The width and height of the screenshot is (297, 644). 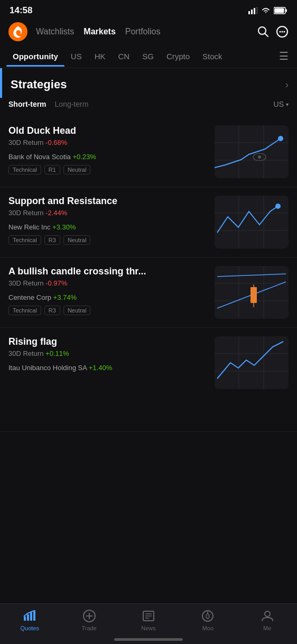 What do you see at coordinates (148, 222) in the screenshot?
I see `strategy-card-2: Support and Resistance 30D Return -2.44%…` at bounding box center [148, 222].